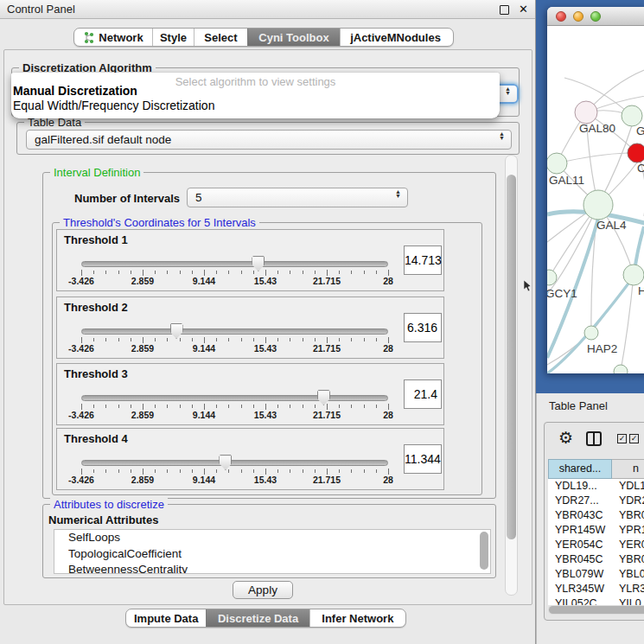 The height and width of the screenshot is (644, 644). Describe the element at coordinates (272, 568) in the screenshot. I see `attribute-item-betweennesscentrality: BetweennessCentrality` at that location.